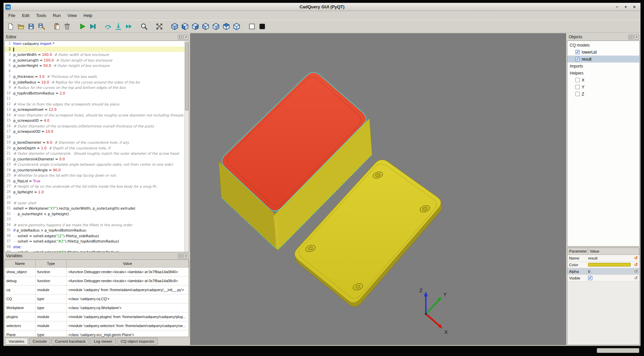  I want to click on objects-panel-title: Objects, so click(575, 37).